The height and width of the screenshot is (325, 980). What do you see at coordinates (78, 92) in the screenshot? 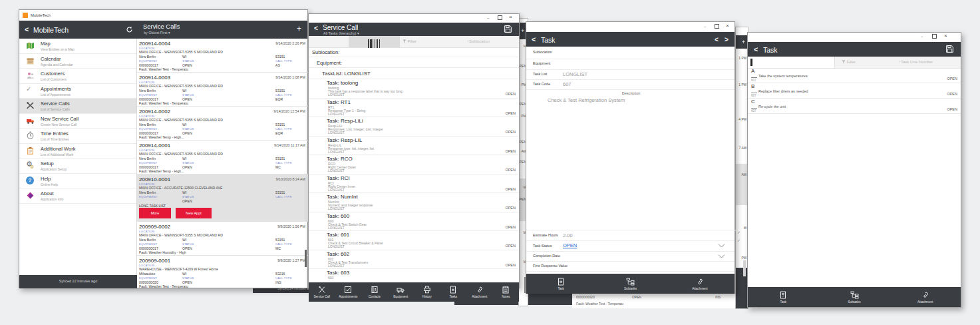
I see `sidebar-item-appointments: ✓ Appointments List of Appointments` at bounding box center [78, 92].